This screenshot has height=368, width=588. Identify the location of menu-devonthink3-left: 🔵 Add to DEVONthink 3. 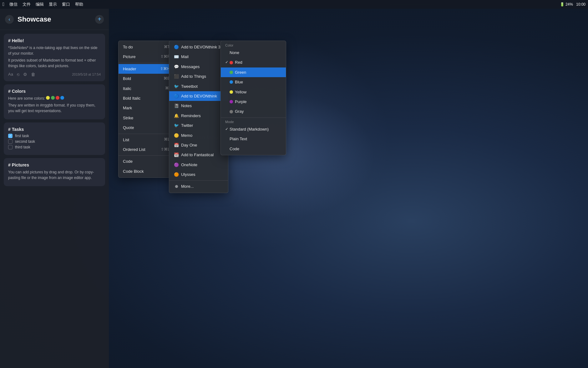
(197, 47).